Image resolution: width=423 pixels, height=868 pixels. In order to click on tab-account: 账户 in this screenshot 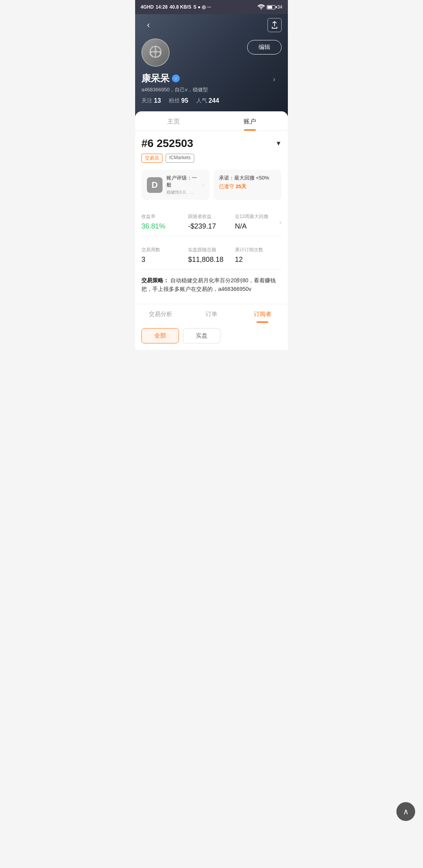, I will do `click(250, 121)`.